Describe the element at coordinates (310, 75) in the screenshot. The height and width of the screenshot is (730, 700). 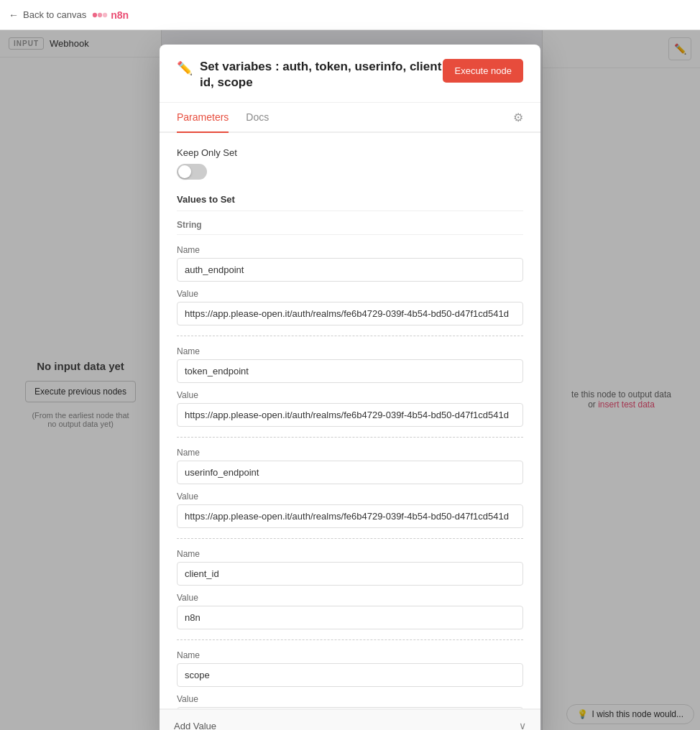
I see `modal-title-area: ✏️ Set variabes : auth, token, userinfo,…` at that location.